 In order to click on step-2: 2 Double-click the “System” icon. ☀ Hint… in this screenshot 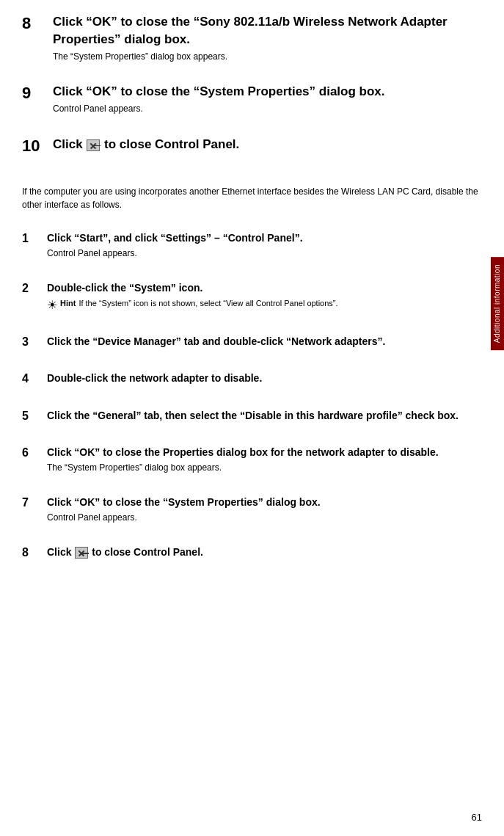, I will do `click(252, 297)`.